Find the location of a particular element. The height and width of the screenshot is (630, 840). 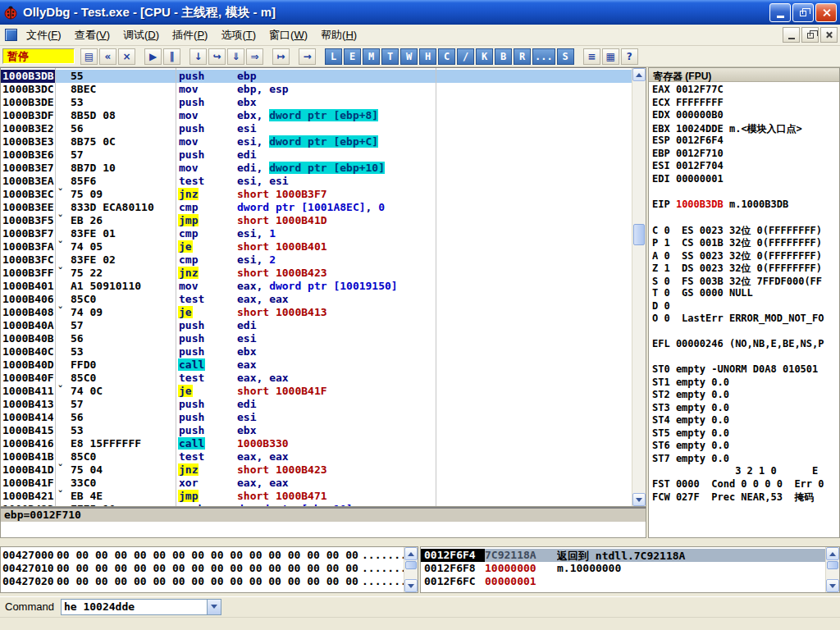

menu-item: 查看(V) is located at coordinates (92, 35).